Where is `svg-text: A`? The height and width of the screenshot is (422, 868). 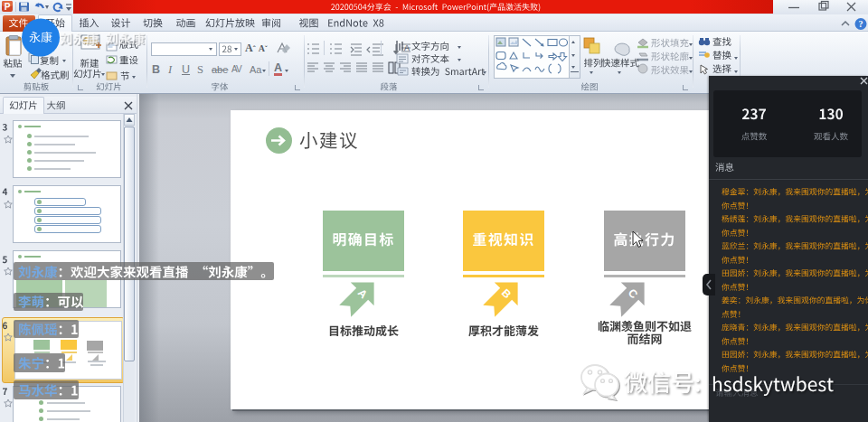
svg-text: A is located at coordinates (407, 48).